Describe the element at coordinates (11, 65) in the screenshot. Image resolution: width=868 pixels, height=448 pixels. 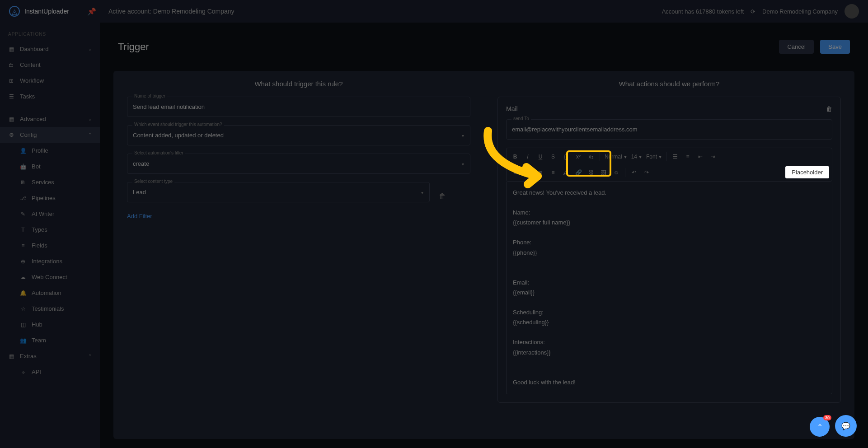
I see `folder-icon: 🗀` at that location.